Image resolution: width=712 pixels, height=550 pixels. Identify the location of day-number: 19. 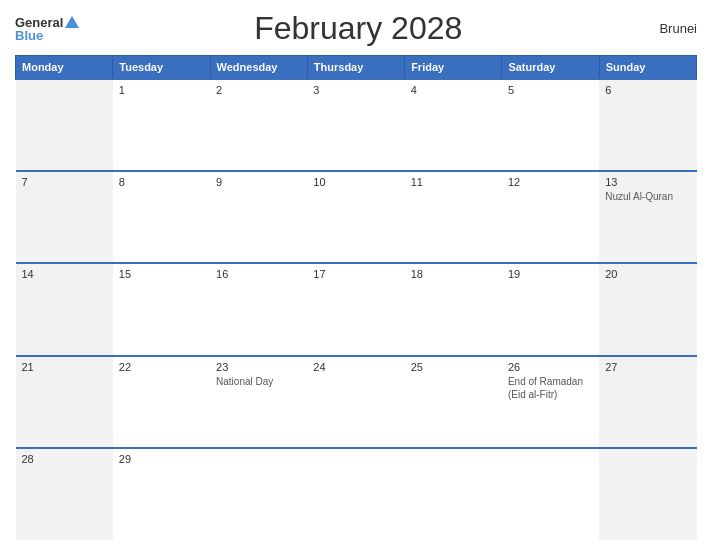
(550, 274).